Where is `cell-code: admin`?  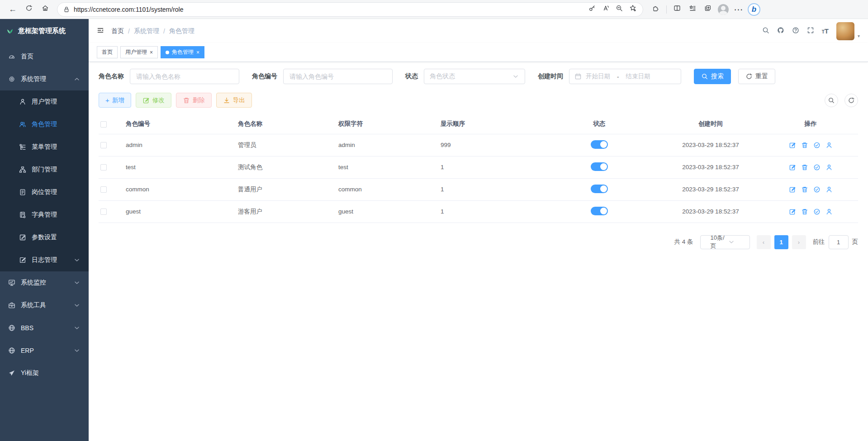 cell-code: admin is located at coordinates (180, 145).